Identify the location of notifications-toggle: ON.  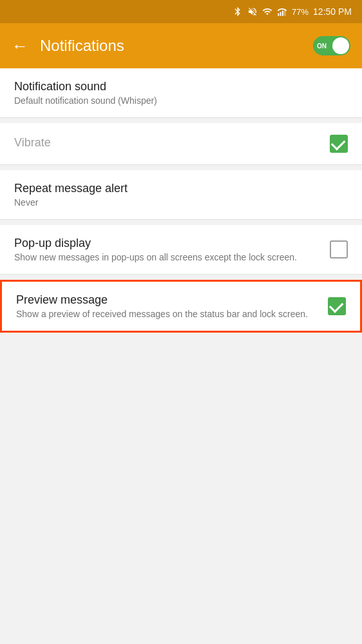
(332, 46).